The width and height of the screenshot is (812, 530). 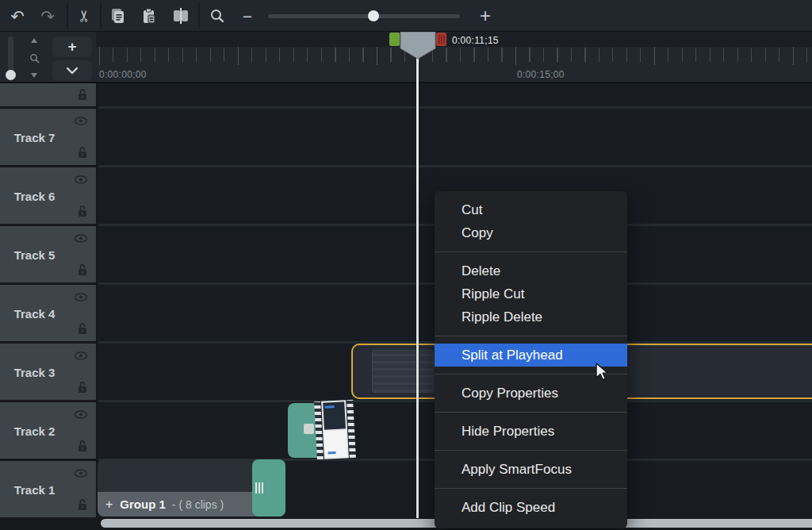 I want to click on zoom-out-button: −, so click(x=247, y=16).